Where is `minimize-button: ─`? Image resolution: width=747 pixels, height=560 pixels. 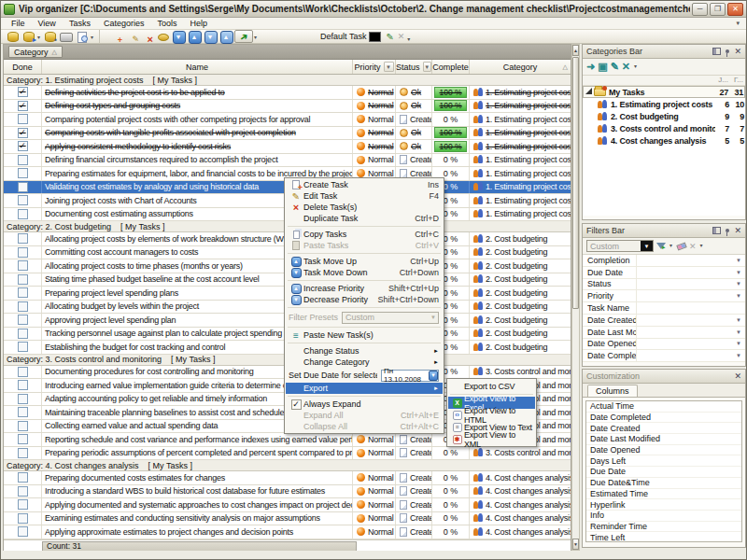 minimize-button: ─ is located at coordinates (700, 9).